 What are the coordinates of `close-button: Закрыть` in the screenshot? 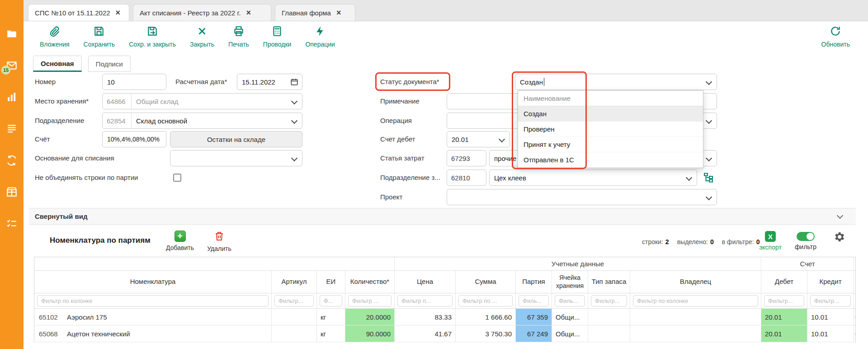 It's located at (202, 37).